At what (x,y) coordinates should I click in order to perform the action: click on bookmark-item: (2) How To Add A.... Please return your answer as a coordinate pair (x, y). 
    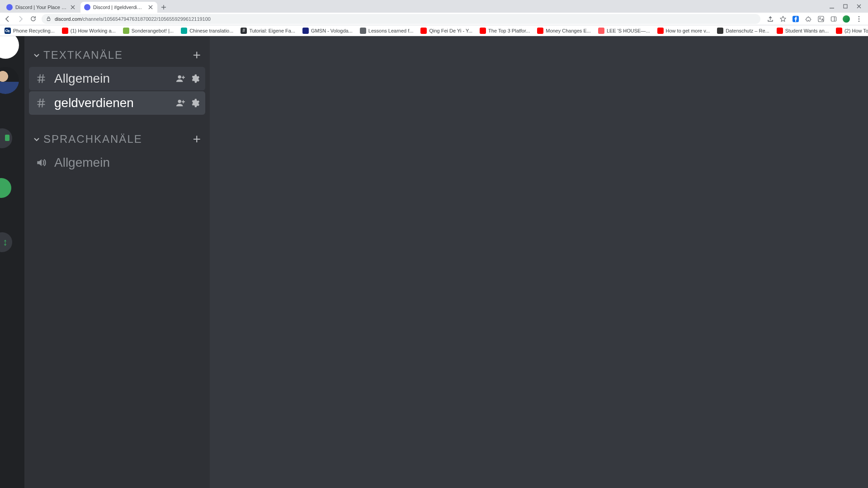
    Looking at the image, I should click on (851, 31).